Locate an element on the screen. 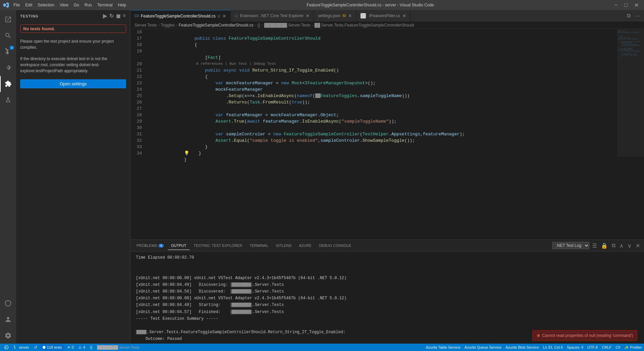 Image resolution: width=644 pixels, height=351 pixels. output-line-3: [xUnit.net 00:00:00.00] xUnit.net VSTest… is located at coordinates (387, 278).